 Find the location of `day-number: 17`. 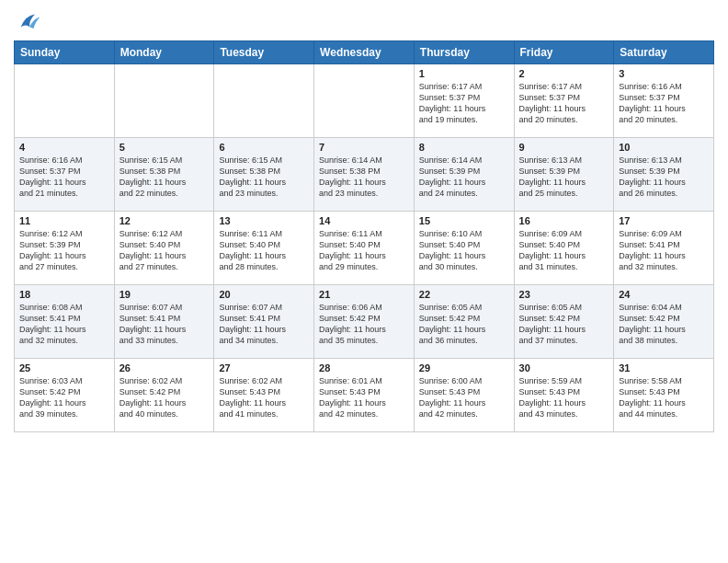

day-number: 17 is located at coordinates (664, 221).